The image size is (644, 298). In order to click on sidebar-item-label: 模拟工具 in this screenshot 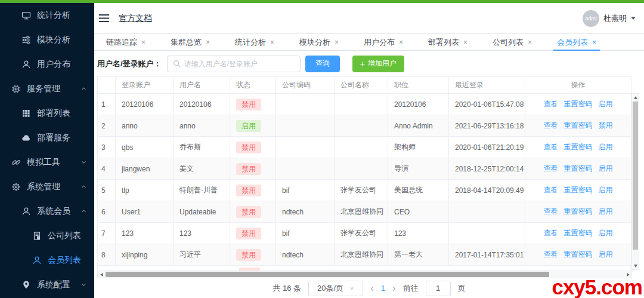, I will do `click(44, 162)`.